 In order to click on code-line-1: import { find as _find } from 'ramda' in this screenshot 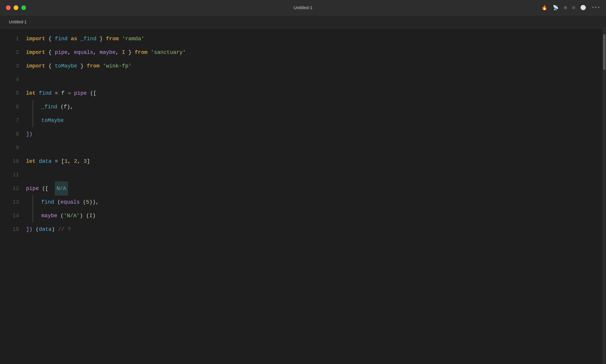, I will do `click(313, 39)`.